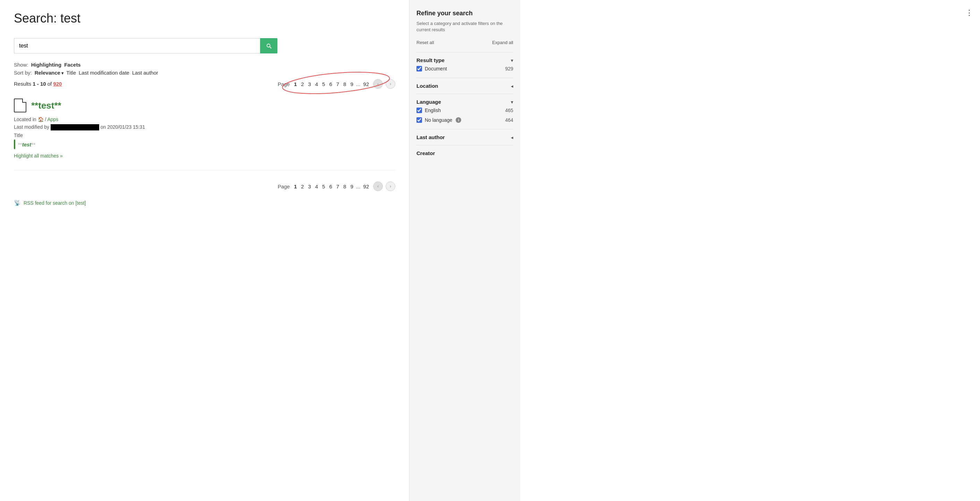  I want to click on sidebar-item-english: English 465, so click(465, 110).